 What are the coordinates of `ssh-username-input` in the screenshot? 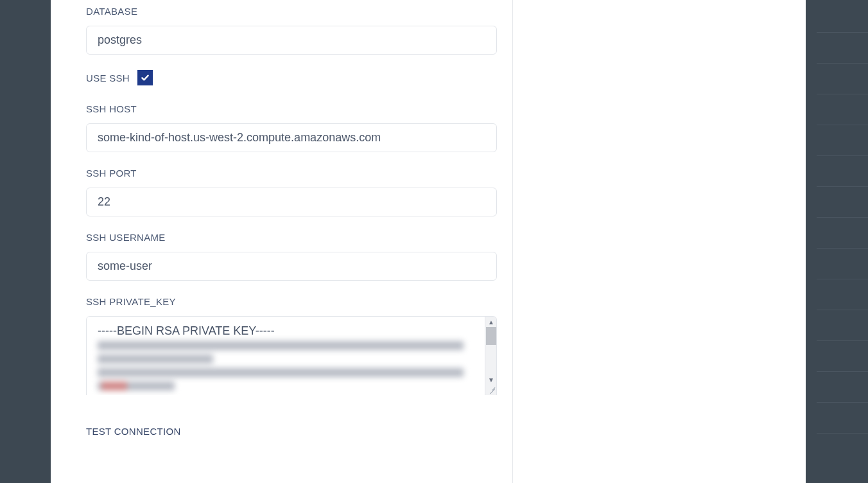 It's located at (291, 266).